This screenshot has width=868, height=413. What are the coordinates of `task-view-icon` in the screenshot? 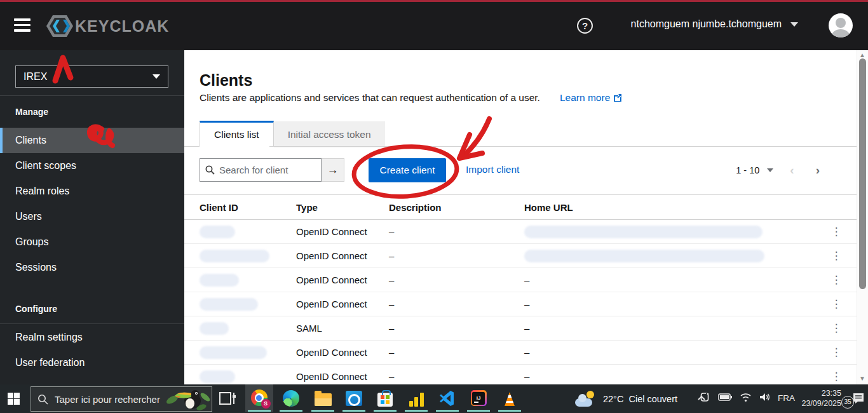 It's located at (228, 398).